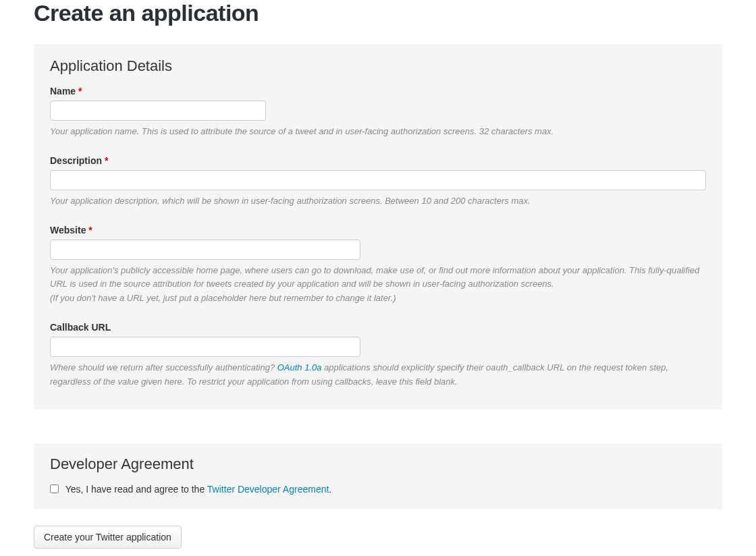 The width and height of the screenshot is (756, 556). What do you see at coordinates (108, 537) in the screenshot?
I see `create-application-button: Create your Twitter application` at bounding box center [108, 537].